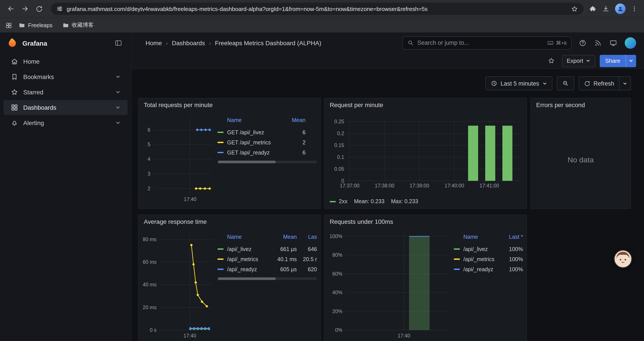  I want to click on svg-text: 17:40:00, so click(454, 186).